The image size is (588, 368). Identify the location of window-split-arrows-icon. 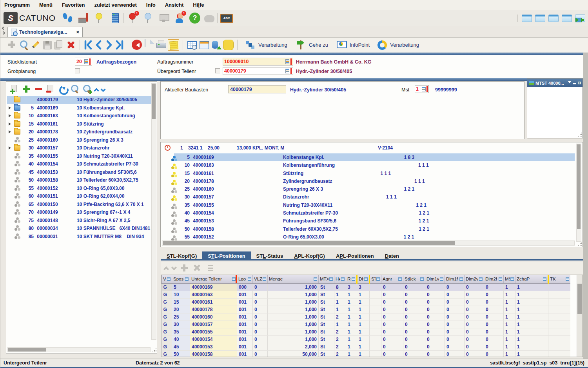
(580, 18).